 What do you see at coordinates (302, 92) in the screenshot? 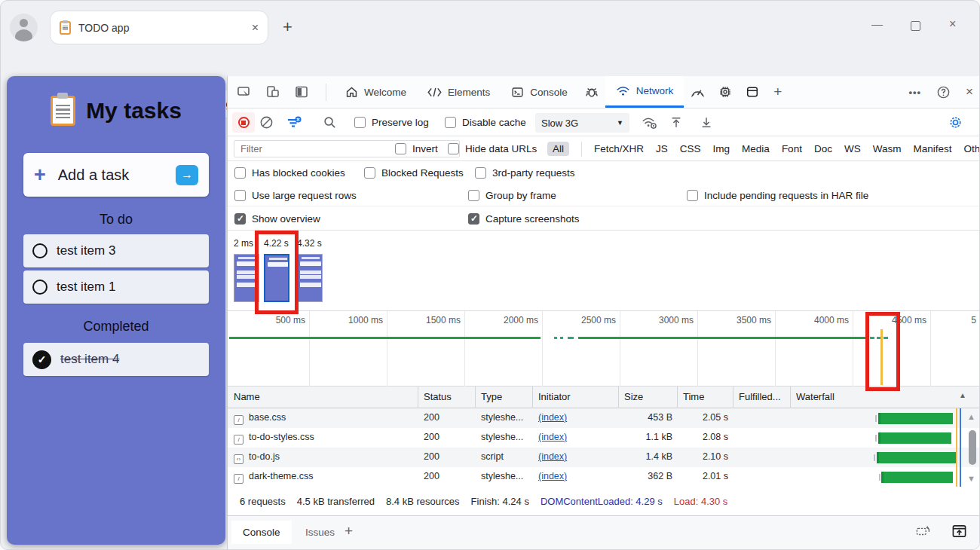
I see `dock-side-icon` at bounding box center [302, 92].